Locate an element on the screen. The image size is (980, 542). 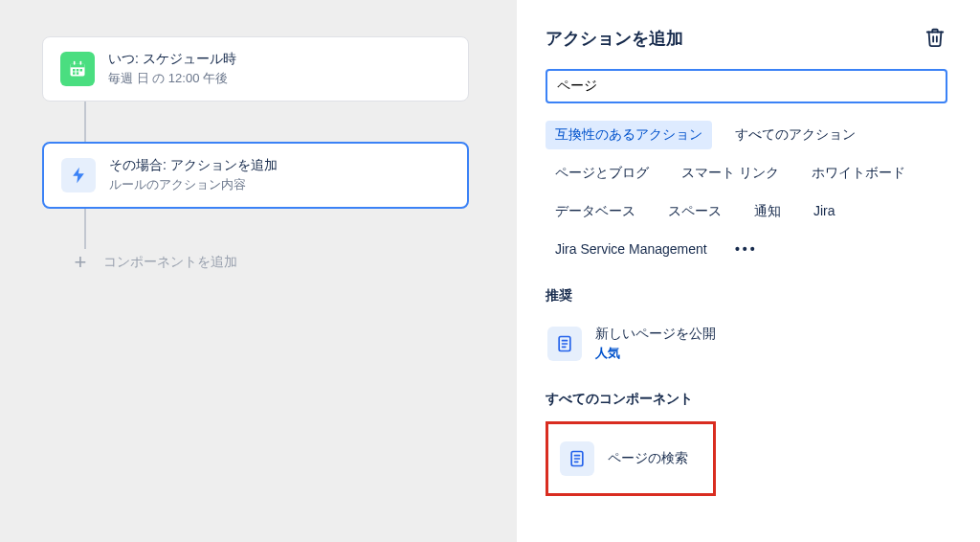
chip-jira: Jira is located at coordinates (825, 212).